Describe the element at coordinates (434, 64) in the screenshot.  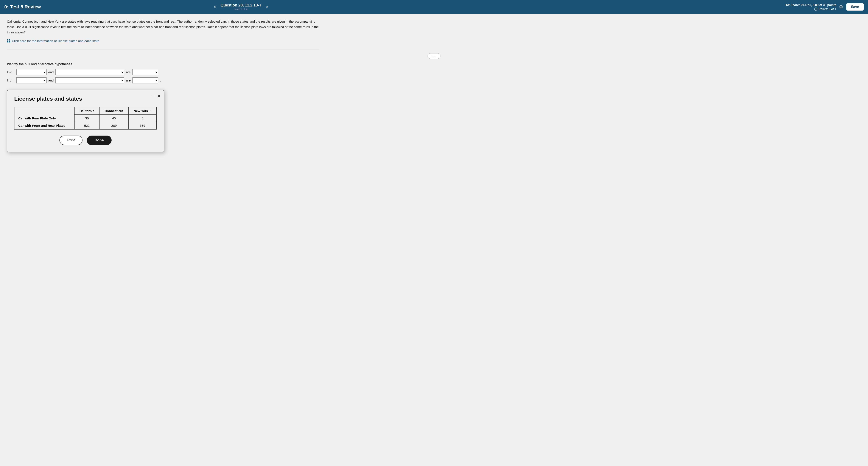
I see `identify-hypotheses-text: Identify the null and alternative hypoth…` at that location.